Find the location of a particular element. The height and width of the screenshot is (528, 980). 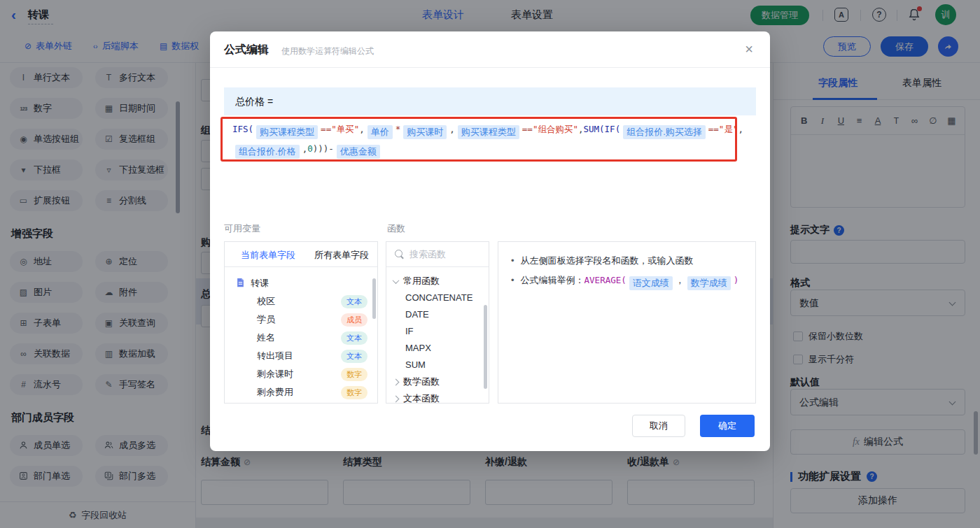

formula-field-chip: 单价 is located at coordinates (380, 132).